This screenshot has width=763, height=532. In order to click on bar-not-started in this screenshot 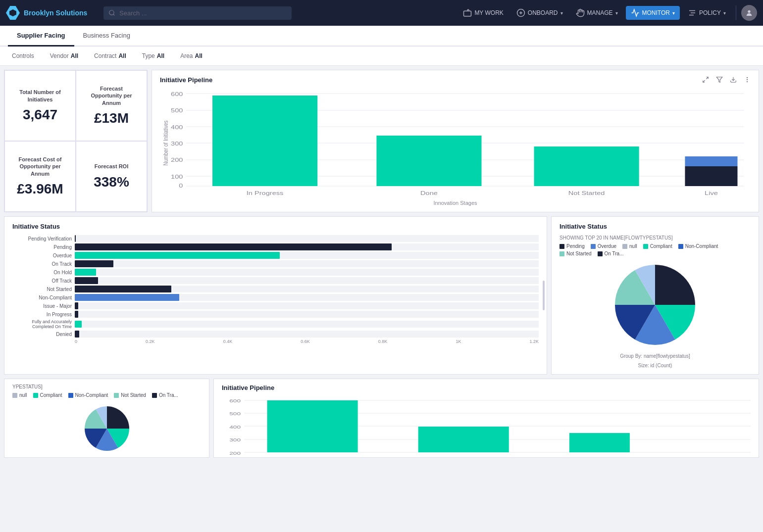, I will do `click(587, 166)`.